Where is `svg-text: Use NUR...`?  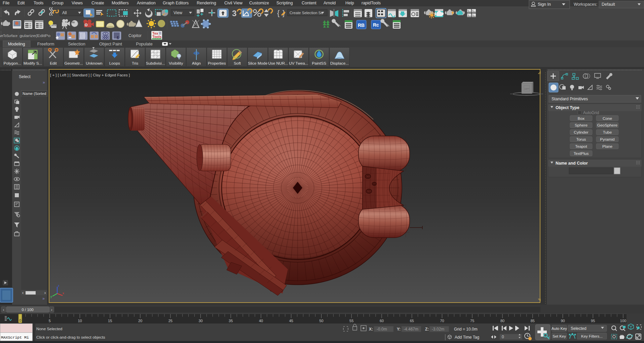
svg-text: Use NUR... is located at coordinates (278, 63).